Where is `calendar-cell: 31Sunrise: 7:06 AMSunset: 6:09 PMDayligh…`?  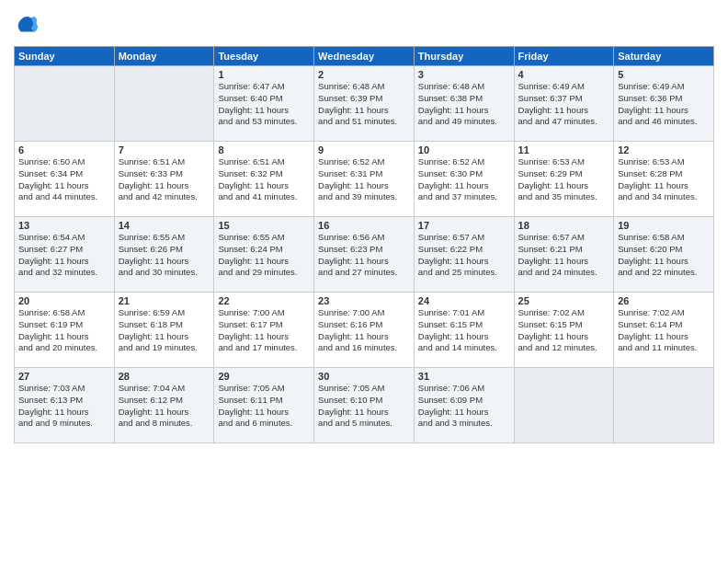 calendar-cell: 31Sunrise: 7:06 AMSunset: 6:09 PMDayligh… is located at coordinates (463, 406).